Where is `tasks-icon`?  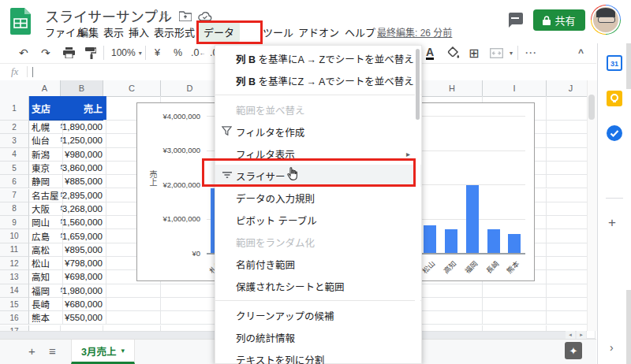
tasks-icon is located at coordinates (614, 133).